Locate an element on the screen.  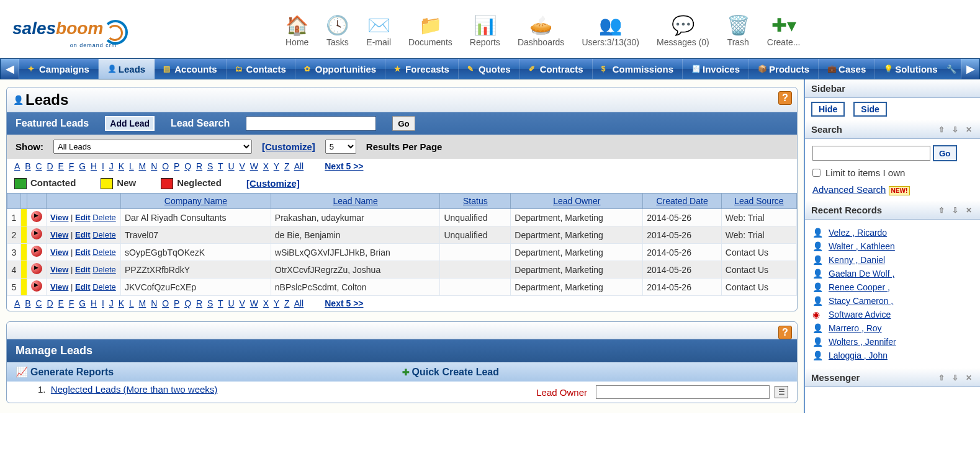
lookup-icon: ☰ is located at coordinates (781, 392).